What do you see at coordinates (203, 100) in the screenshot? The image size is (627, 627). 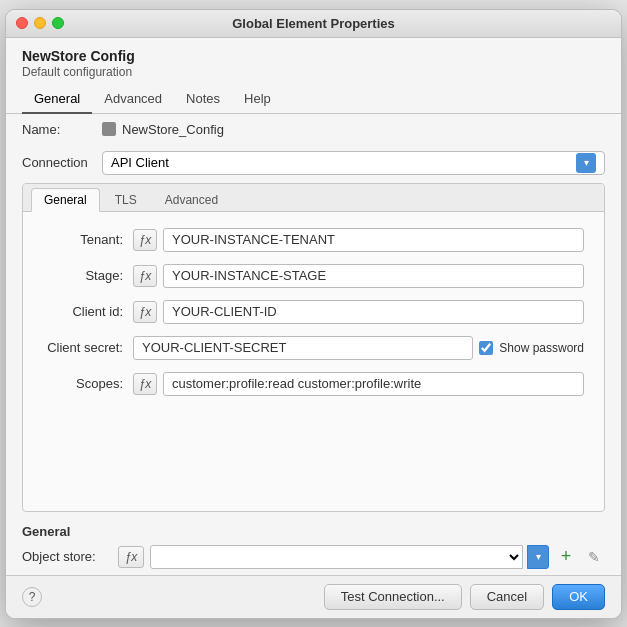 I see `tab-notes: Notes` at bounding box center [203, 100].